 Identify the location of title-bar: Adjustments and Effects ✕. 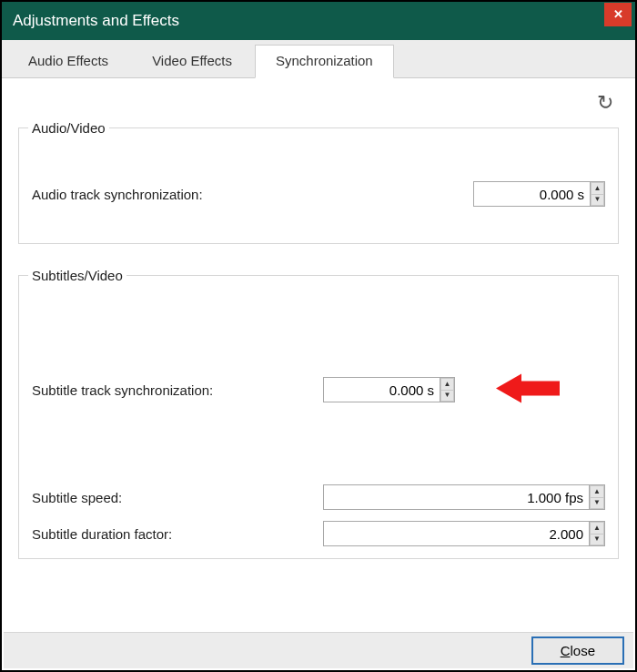
(318, 21).